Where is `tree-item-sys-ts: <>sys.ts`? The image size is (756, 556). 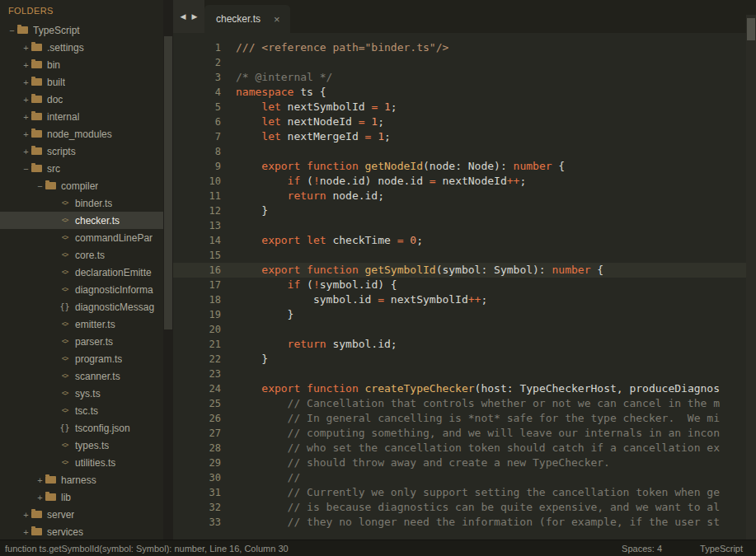 tree-item-sys-ts: <>sys.ts is located at coordinates (82, 394).